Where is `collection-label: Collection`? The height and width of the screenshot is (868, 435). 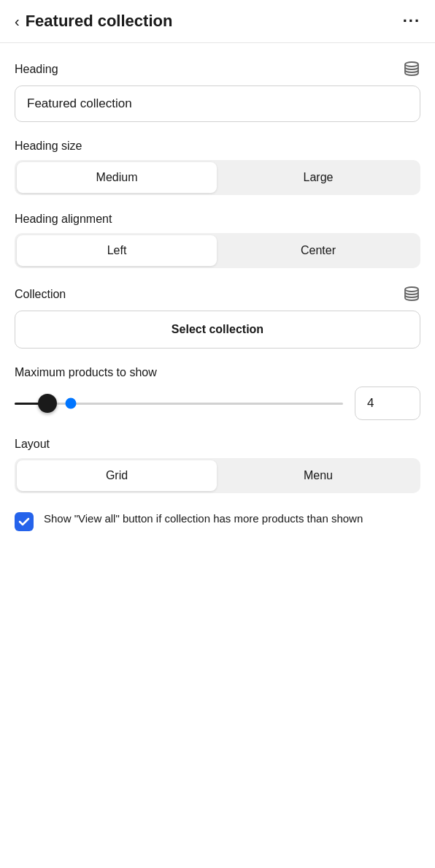 collection-label: Collection is located at coordinates (40, 294).